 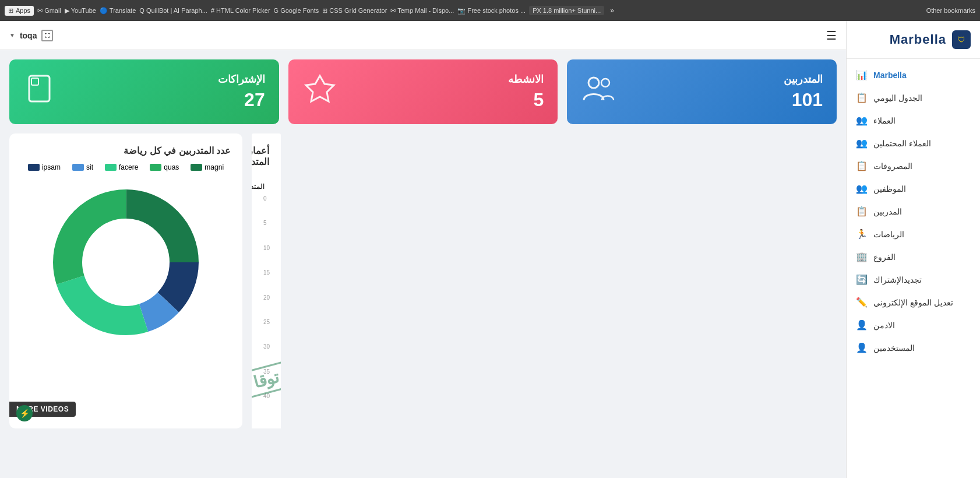 What do you see at coordinates (29, 36) in the screenshot?
I see `brand-name: toqa` at bounding box center [29, 36].